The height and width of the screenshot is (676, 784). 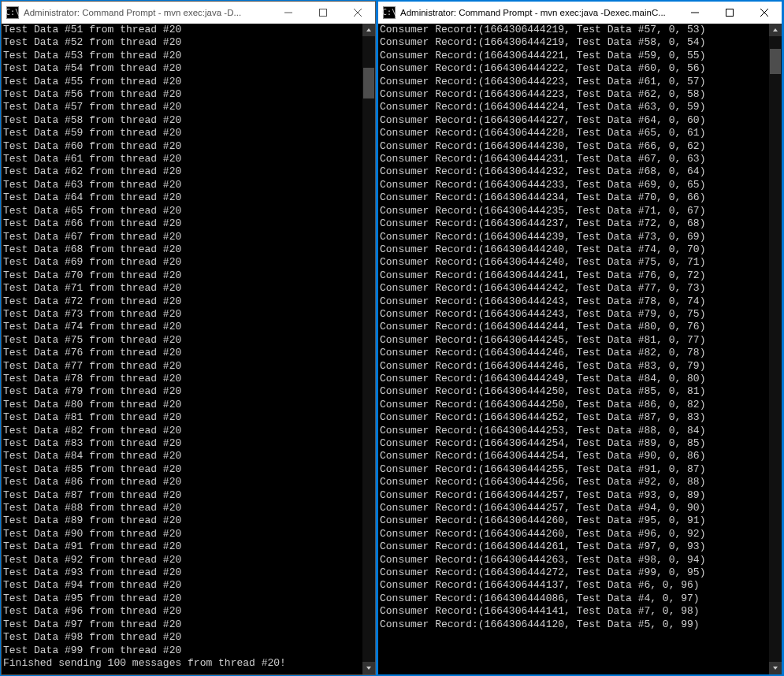 What do you see at coordinates (574, 107) in the screenshot?
I see `terminal-line: Consumer Record:(1664306444224, Test Dat…` at bounding box center [574, 107].